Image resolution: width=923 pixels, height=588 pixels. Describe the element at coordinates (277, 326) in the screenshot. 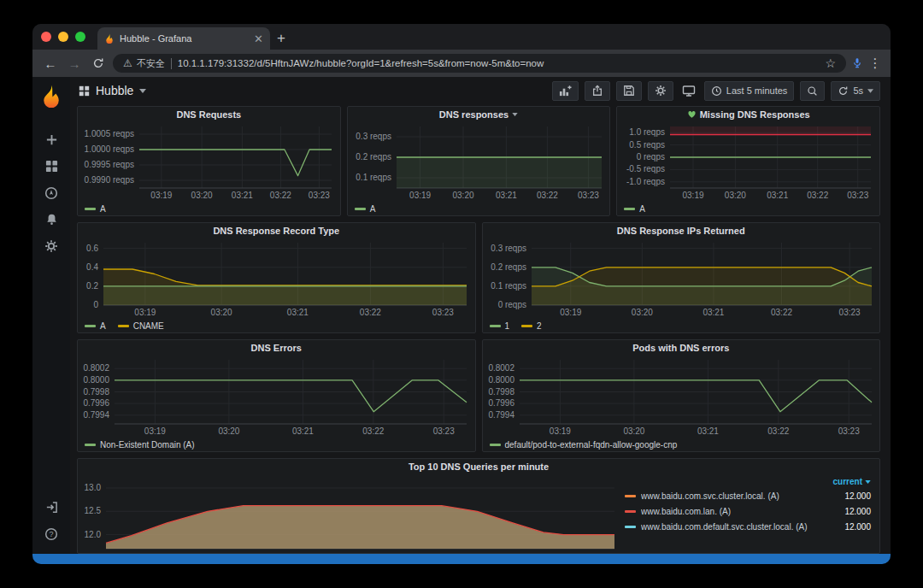

I see `panel-legend: ACNAME` at that location.